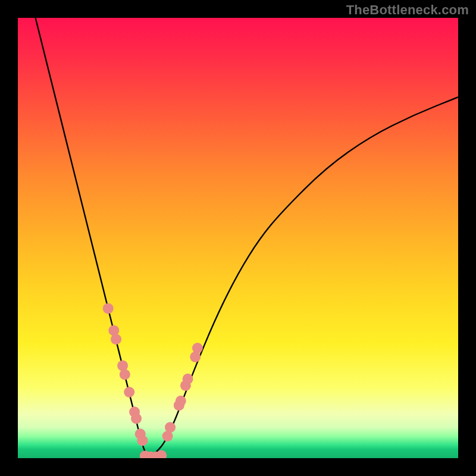 The image size is (476, 476). Describe the element at coordinates (126, 374) in the screenshot. I see `left-branch-dots` at that location.